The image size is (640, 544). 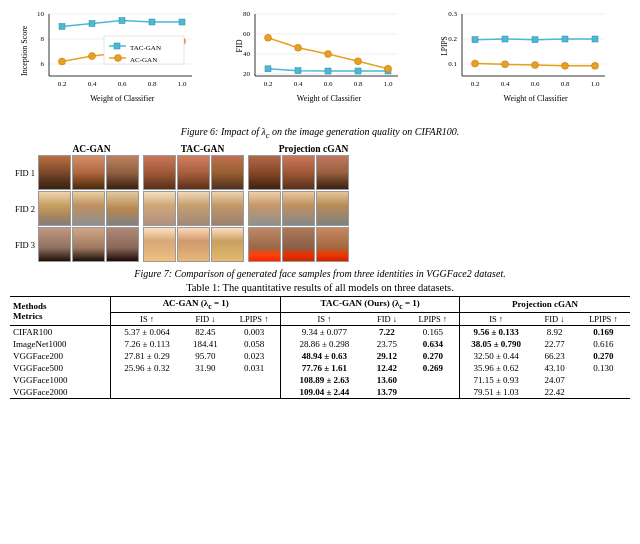 I want to click on acgan-header: AC-GAN, so click(x=92, y=149).